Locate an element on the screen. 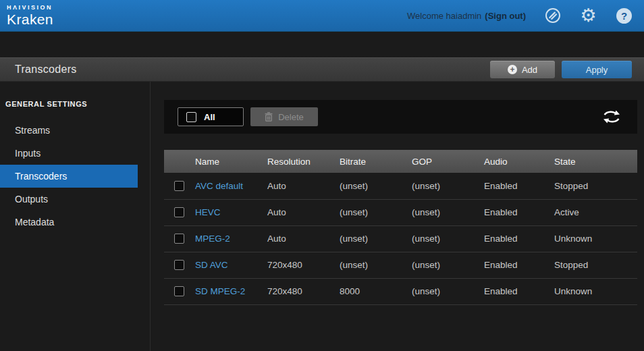 The height and width of the screenshot is (351, 644). sidebar-item-streams: Streams is located at coordinates (69, 130).